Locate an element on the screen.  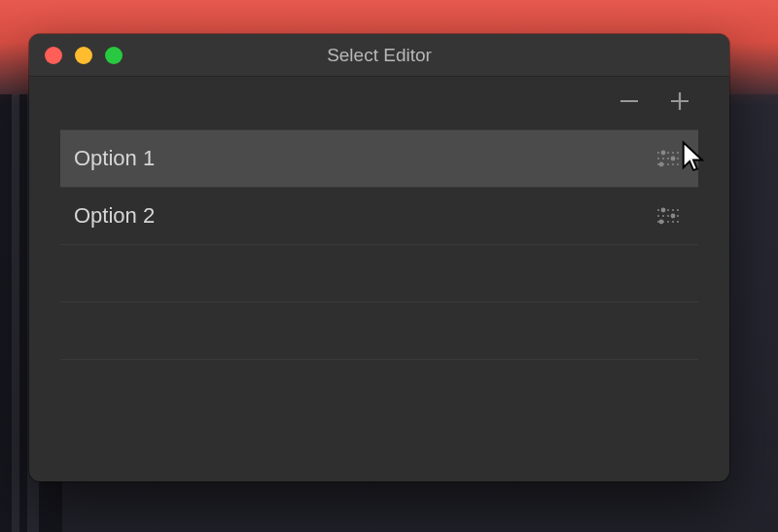
titlebar: Select Editor is located at coordinates (379, 55).